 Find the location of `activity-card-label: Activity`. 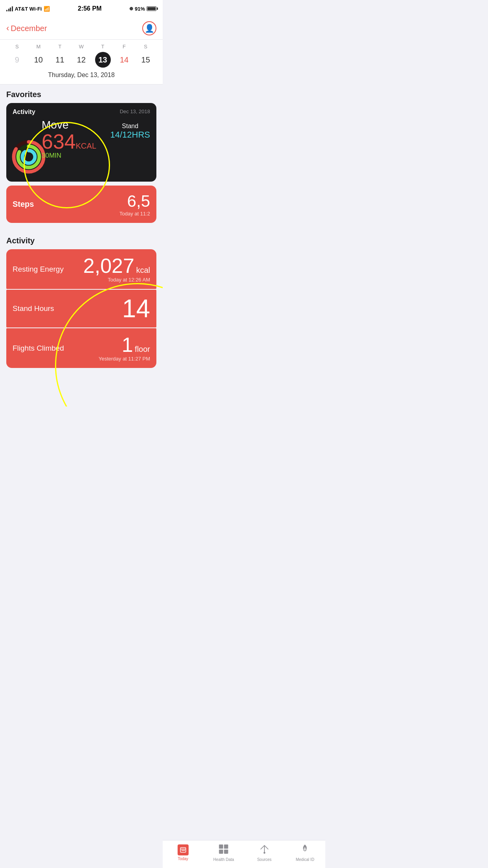

activity-card-label: Activity is located at coordinates (24, 112).